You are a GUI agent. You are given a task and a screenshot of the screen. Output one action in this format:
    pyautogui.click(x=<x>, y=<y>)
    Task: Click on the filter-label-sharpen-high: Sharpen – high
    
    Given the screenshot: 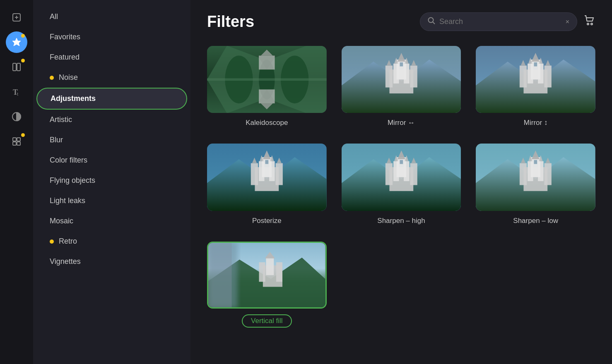 What is the action you would take?
    pyautogui.click(x=401, y=221)
    